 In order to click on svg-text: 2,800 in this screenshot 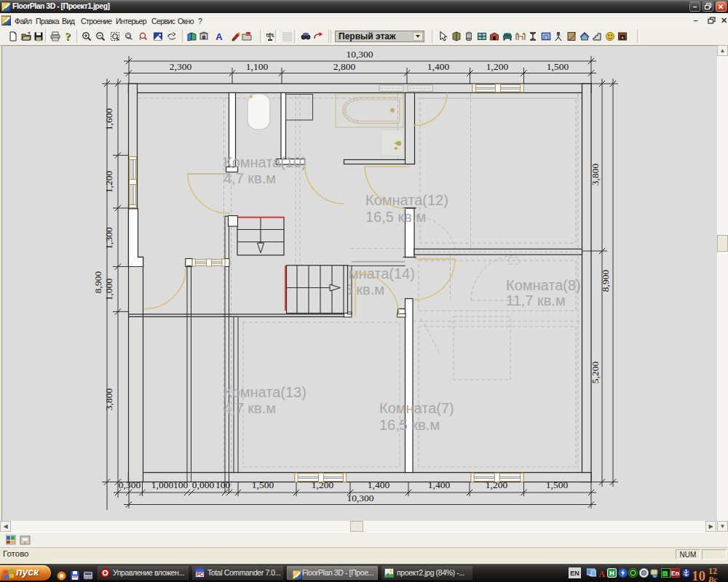, I will do `click(345, 67)`.